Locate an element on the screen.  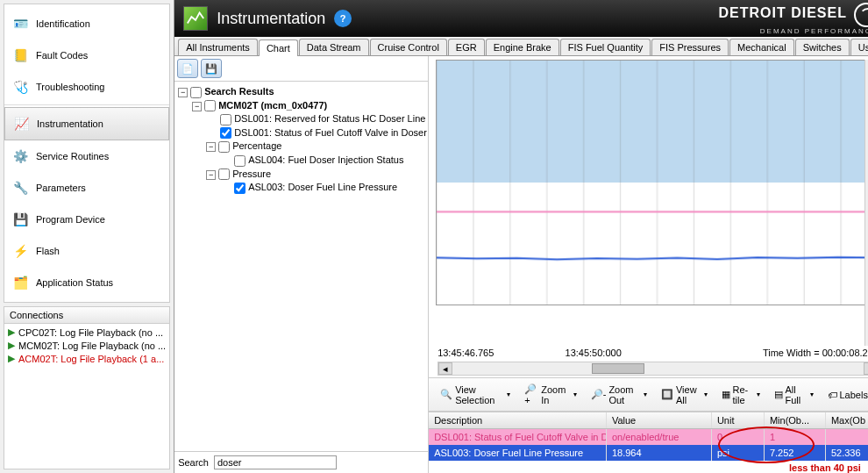
grid-cell-value: on/enabled/true is located at coordinates (659, 437).